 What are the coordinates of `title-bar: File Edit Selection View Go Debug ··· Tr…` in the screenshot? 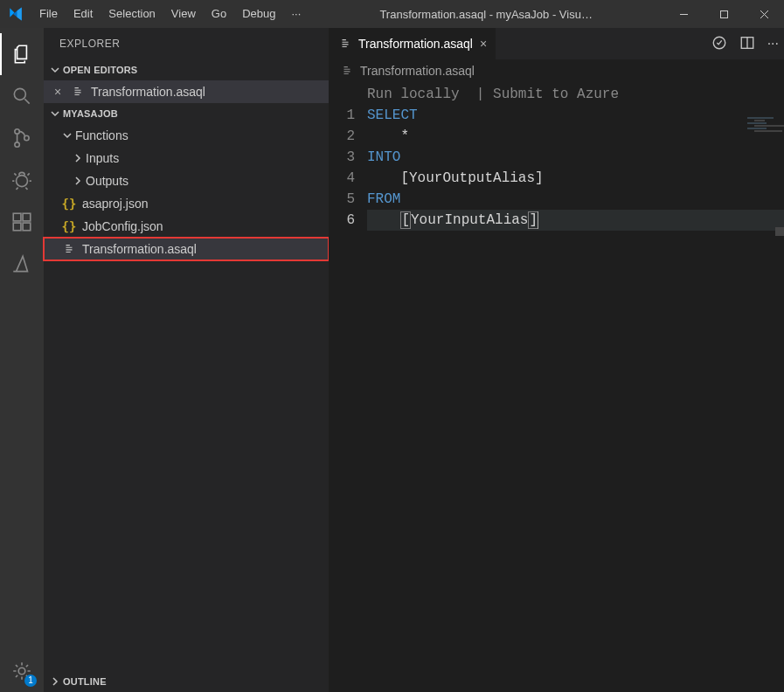 It's located at (392, 14).